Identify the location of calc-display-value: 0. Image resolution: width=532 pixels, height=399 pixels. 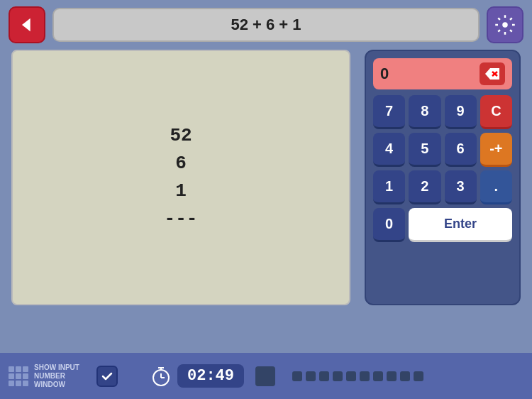
(384, 74).